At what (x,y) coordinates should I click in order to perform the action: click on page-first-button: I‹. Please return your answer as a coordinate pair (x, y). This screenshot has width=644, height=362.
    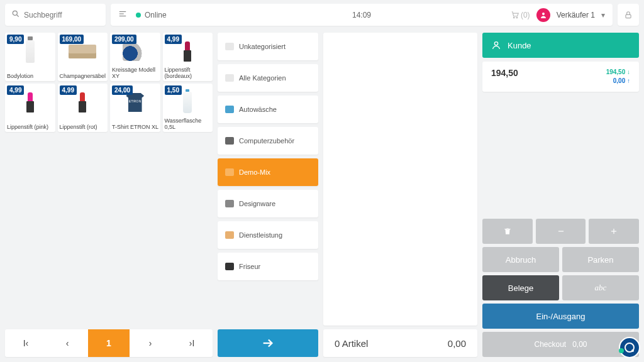
    Looking at the image, I should click on (26, 343).